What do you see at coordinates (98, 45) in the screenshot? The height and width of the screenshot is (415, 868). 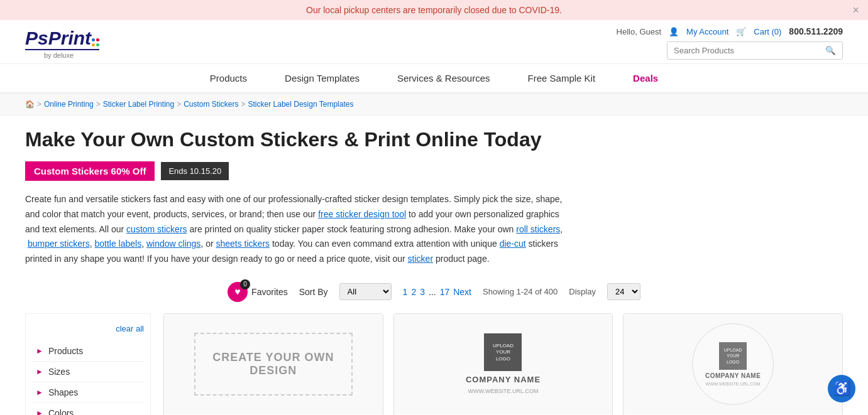 I see `dot-green` at bounding box center [98, 45].